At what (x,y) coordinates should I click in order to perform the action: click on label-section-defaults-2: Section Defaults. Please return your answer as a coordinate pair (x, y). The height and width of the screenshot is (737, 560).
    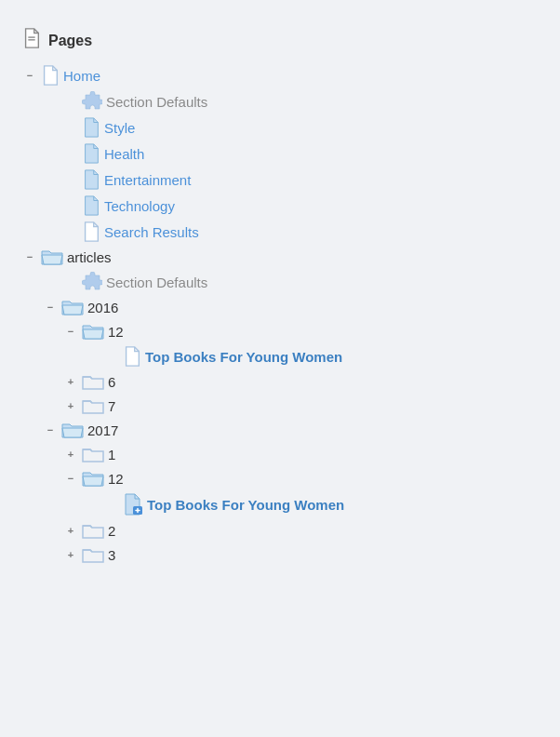
    Looking at the image, I should click on (156, 283).